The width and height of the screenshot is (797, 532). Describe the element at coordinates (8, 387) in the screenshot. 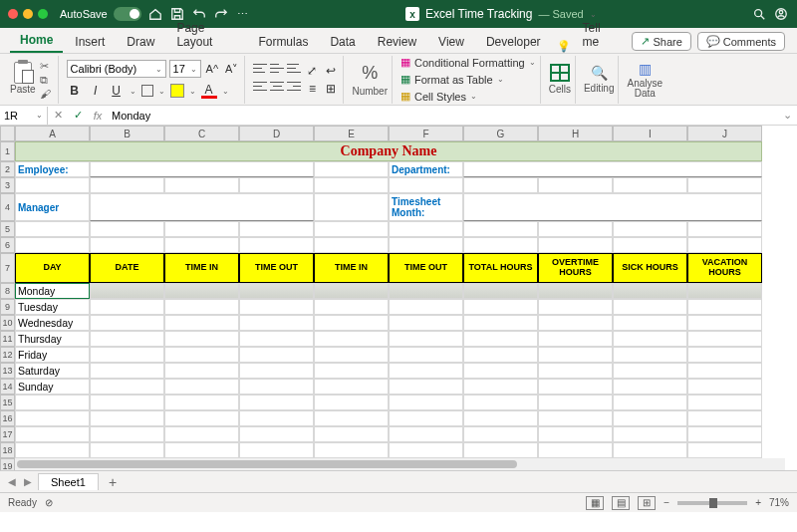

I see `row-header: 14` at that location.